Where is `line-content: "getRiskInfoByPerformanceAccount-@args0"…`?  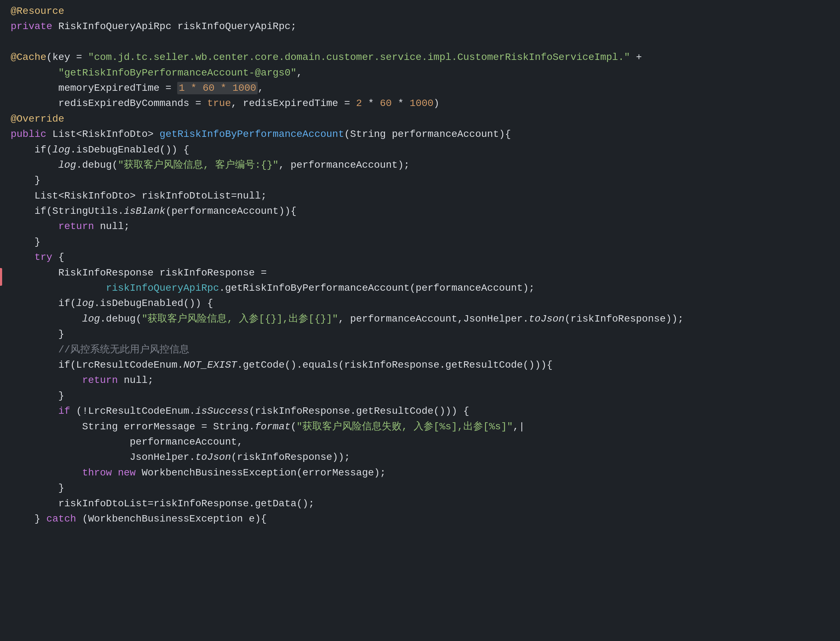
line-content: "getRiskInfoByPerformanceAccount-@args0"… is located at coordinates (420, 73).